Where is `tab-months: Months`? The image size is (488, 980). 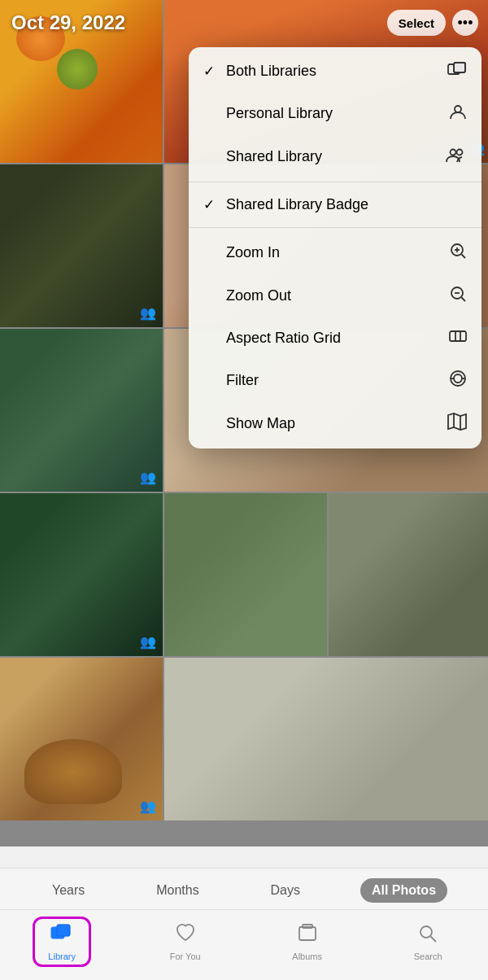 tab-months: Months is located at coordinates (177, 890).